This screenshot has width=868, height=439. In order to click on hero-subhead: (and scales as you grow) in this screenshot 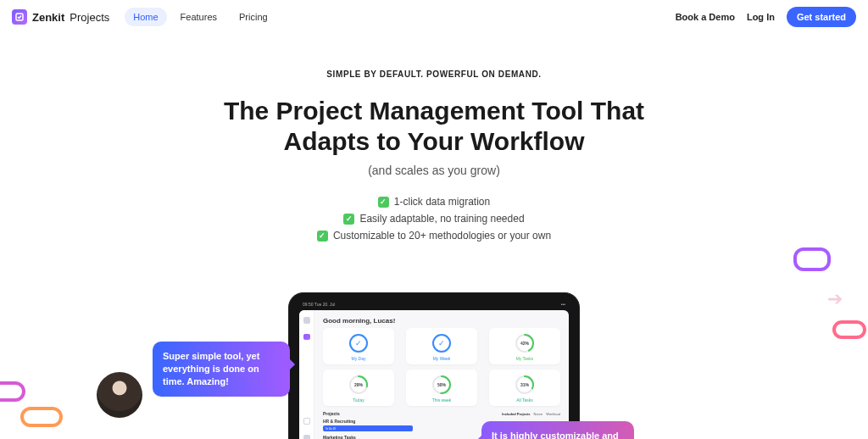, I will do `click(434, 170)`.